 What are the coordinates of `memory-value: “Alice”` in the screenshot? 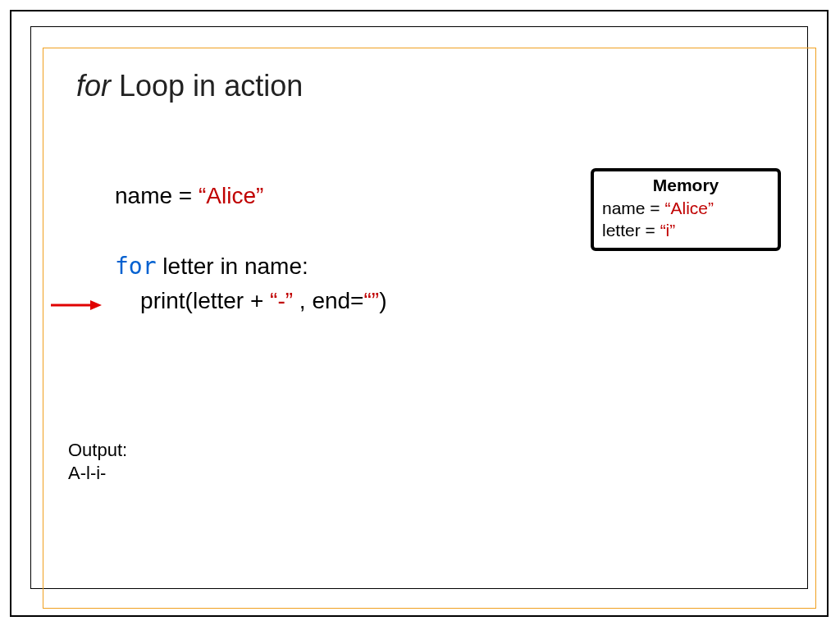 It's located at (689, 208).